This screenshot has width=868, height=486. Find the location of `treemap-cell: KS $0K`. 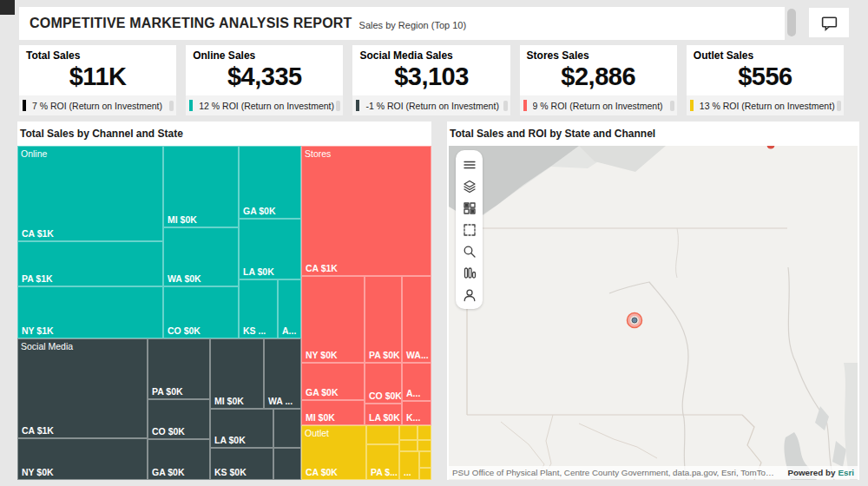

treemap-cell: KS $0K is located at coordinates (241, 463).